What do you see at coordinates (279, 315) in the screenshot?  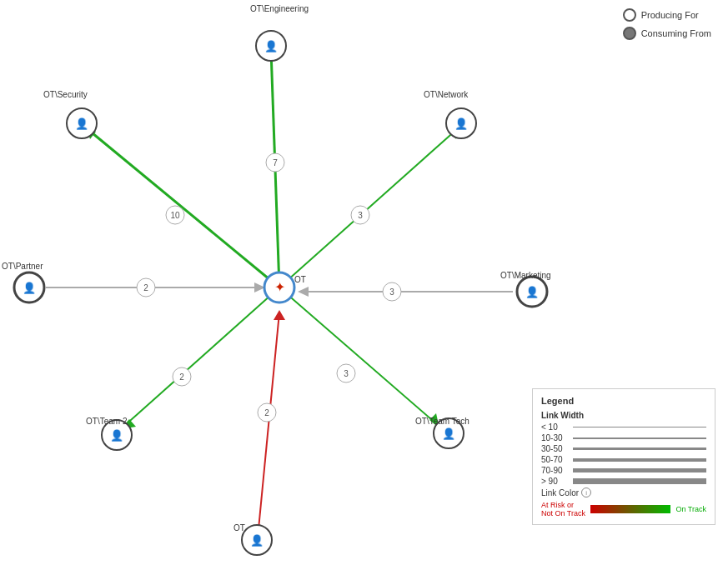 I see `arrow-ot-bottom` at bounding box center [279, 315].